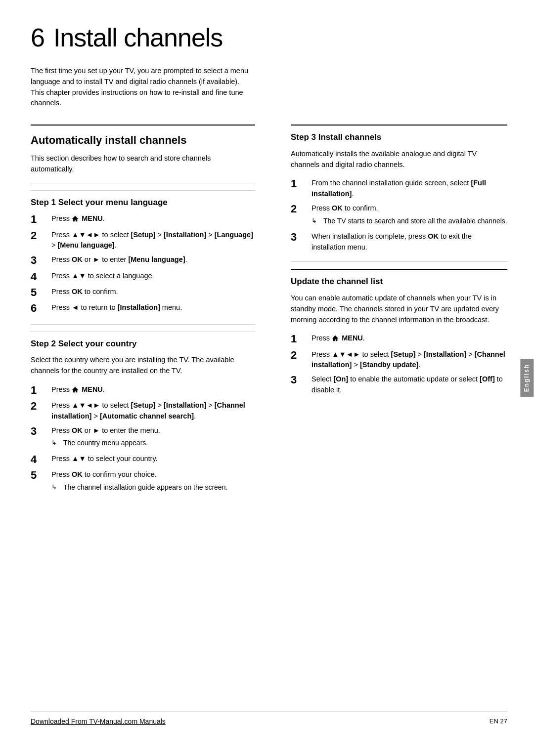 The width and height of the screenshot is (534, 756). I want to click on step1-list: 1 Press MENU. 2 Press ▲▼◄► to select [Se…, so click(143, 264).